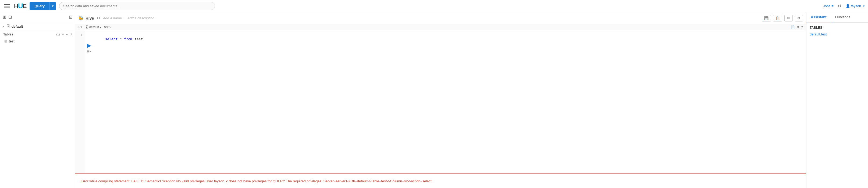 This screenshot has width=868, height=188. I want to click on right-section-title: Tables, so click(837, 28).